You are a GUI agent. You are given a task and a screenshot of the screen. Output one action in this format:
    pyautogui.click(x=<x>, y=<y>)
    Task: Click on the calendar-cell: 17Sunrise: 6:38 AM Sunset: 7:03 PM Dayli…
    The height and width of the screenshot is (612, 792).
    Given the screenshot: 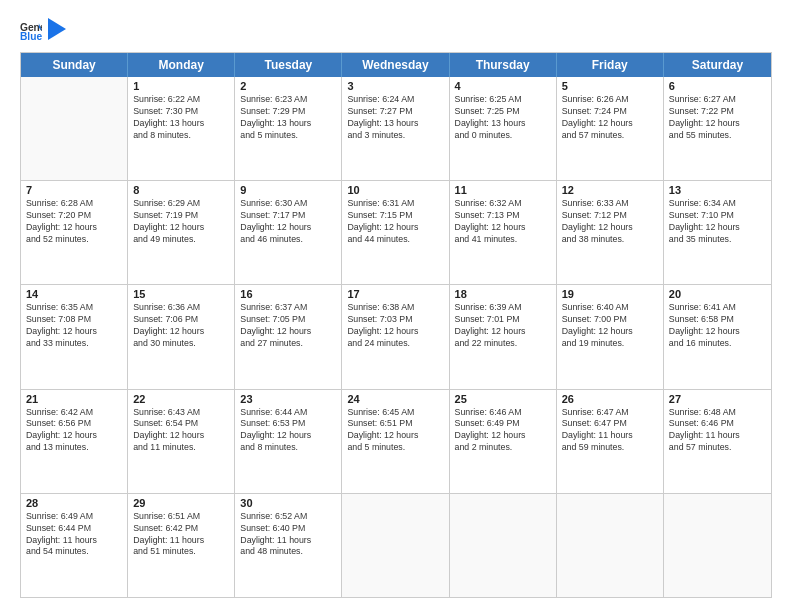 What is the action you would take?
    pyautogui.click(x=396, y=336)
    